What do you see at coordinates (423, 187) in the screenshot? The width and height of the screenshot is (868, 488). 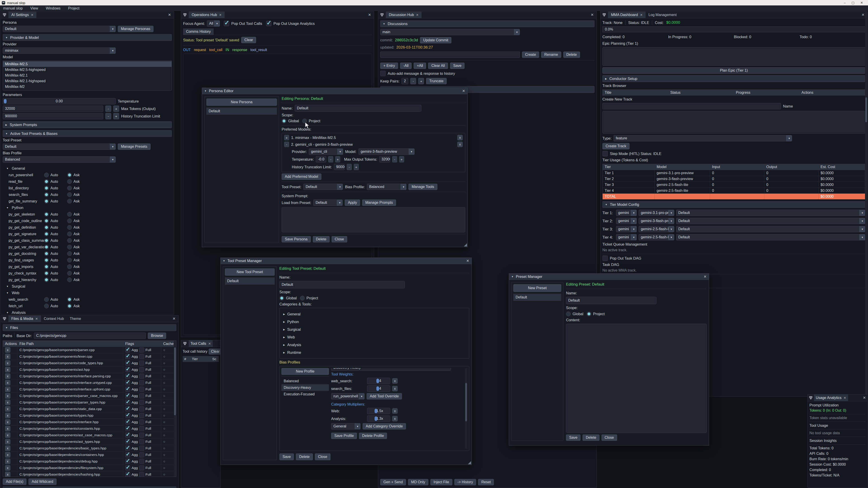 I see `manage-tools-button: Manage Tools` at bounding box center [423, 187].